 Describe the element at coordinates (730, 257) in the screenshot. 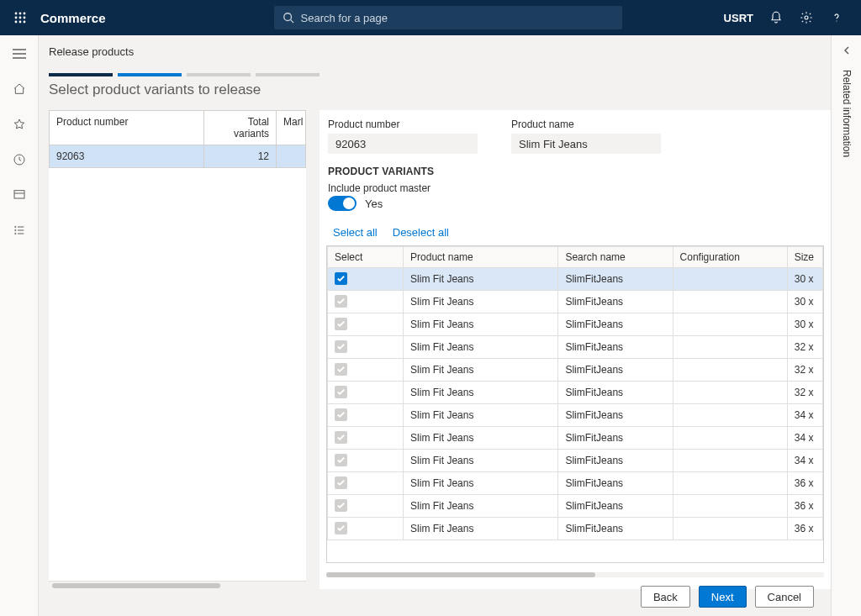

I see `col-header-configuration: Configuration` at that location.